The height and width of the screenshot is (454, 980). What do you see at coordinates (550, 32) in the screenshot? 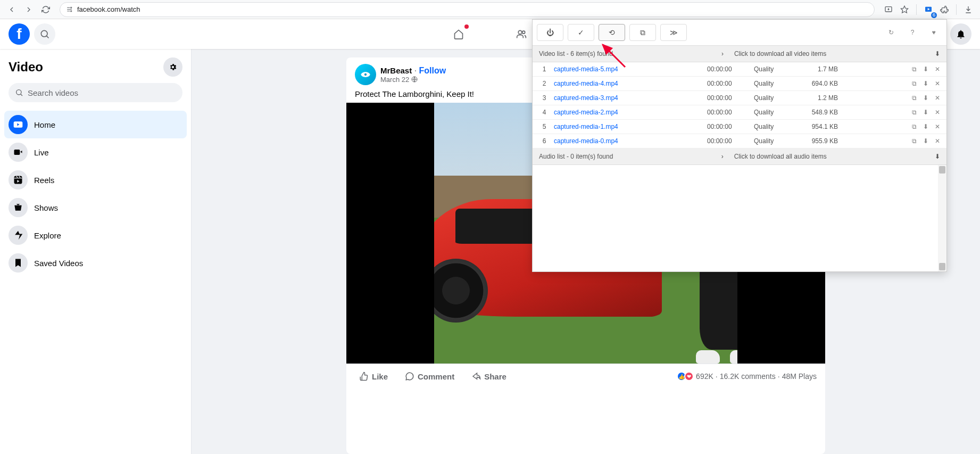
I see `power-button: ⏻` at bounding box center [550, 32].